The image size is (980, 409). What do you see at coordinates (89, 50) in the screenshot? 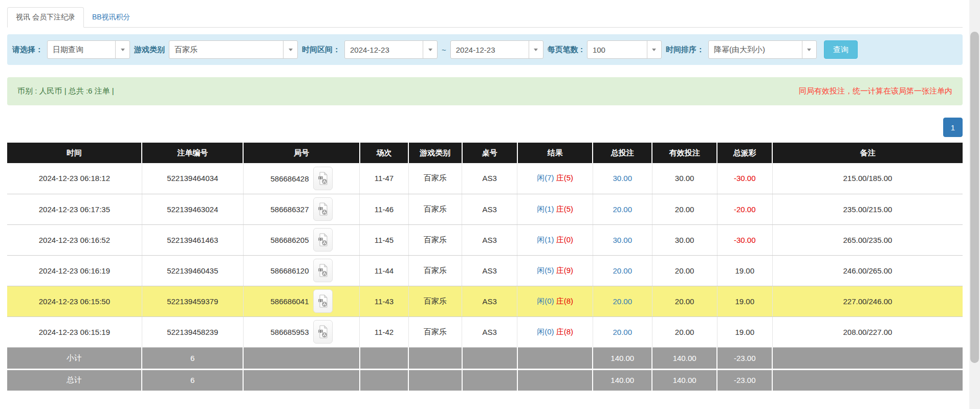
I see `query-type-select: 日期查询` at bounding box center [89, 50].